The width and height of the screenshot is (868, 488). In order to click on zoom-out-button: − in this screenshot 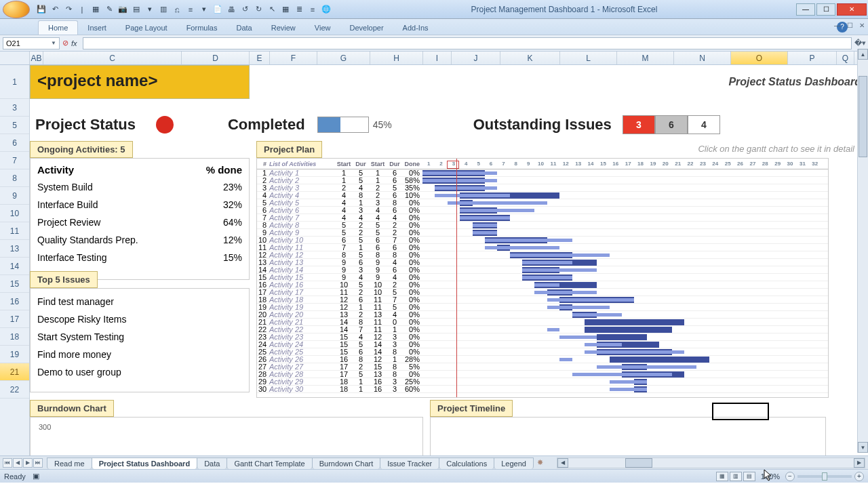, I will do `click(790, 476)`.